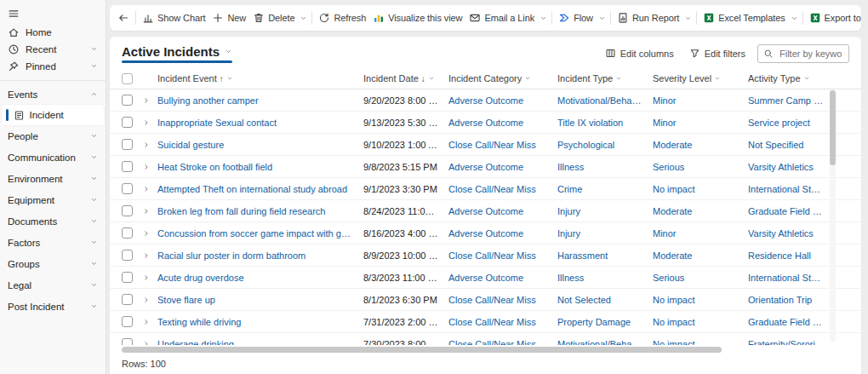 The height and width of the screenshot is (374, 868). I want to click on sidebar-group-equipment: Equipment, so click(53, 199).